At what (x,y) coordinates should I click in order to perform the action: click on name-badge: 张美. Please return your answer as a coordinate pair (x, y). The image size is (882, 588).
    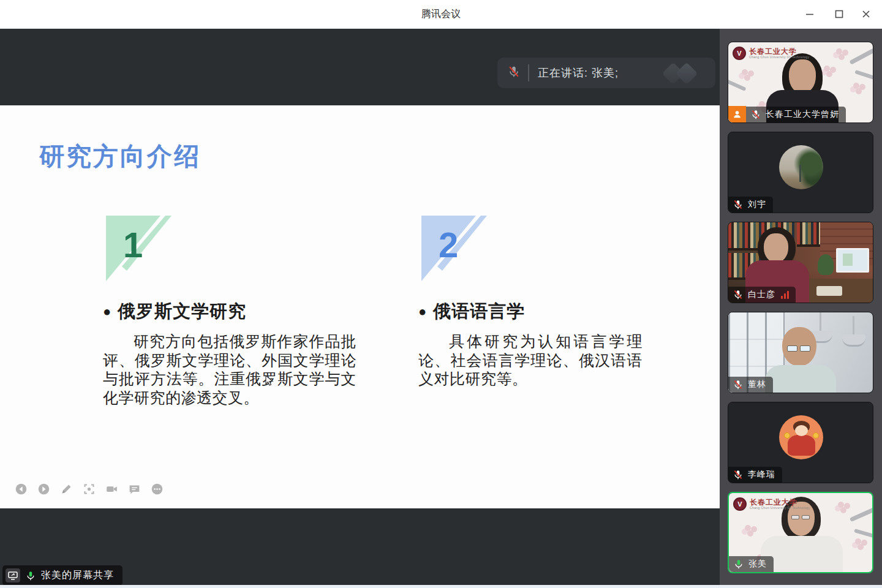
    Looking at the image, I should click on (751, 564).